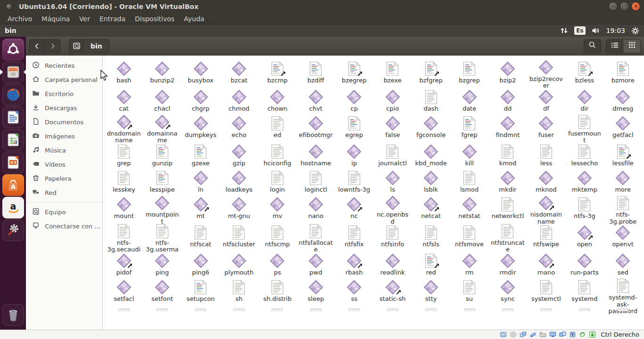 The image size is (644, 339). Describe the element at coordinates (56, 19) in the screenshot. I see `menu-item-máquina: Máquina` at that location.